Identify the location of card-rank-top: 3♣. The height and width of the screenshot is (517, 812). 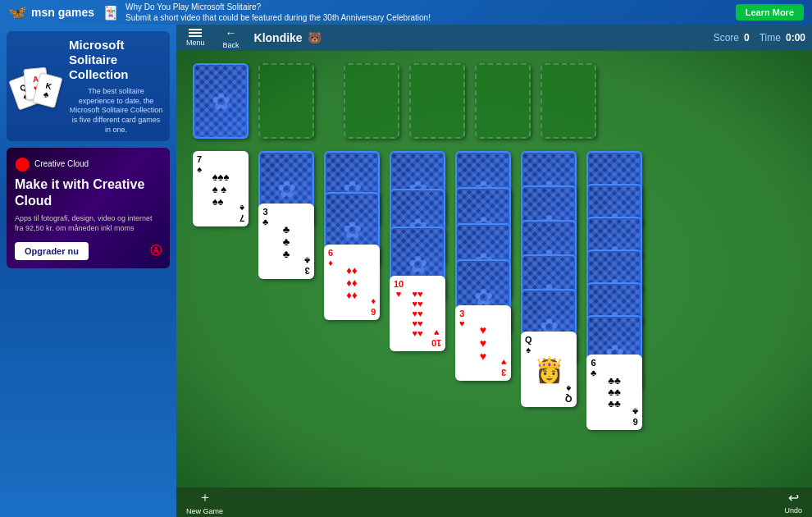
(266, 217).